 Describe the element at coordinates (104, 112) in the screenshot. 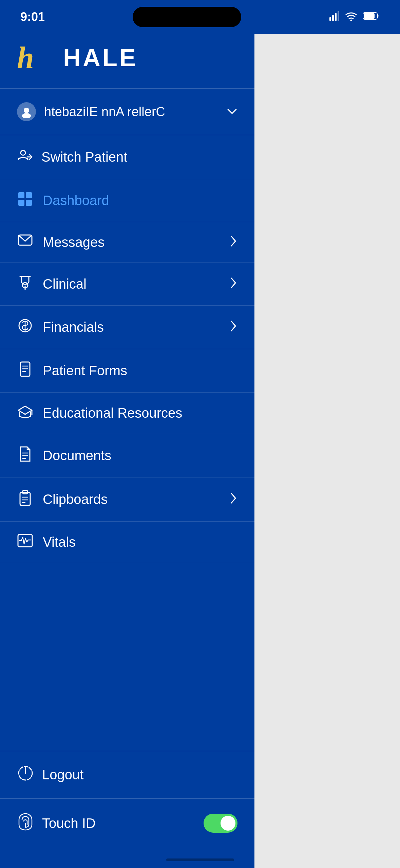

I see `user-name: htebaziIE nnA rellerC` at that location.